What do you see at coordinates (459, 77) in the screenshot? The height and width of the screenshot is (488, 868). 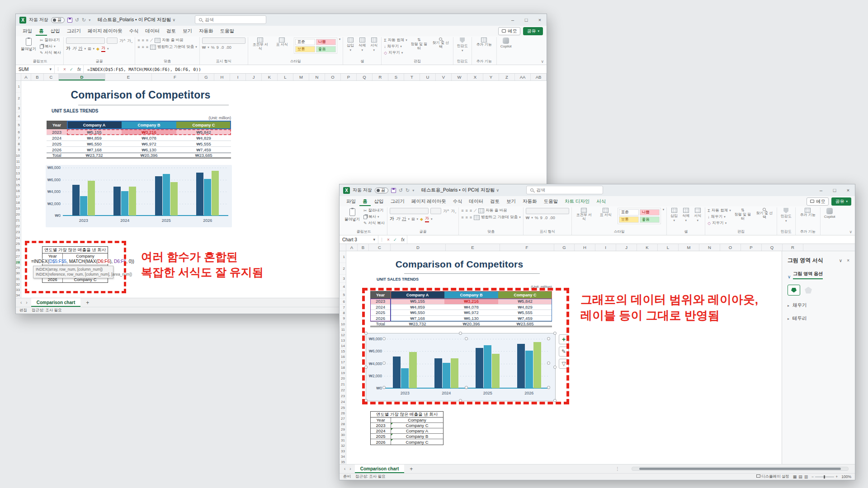 I see `column-header-W: W` at bounding box center [459, 77].